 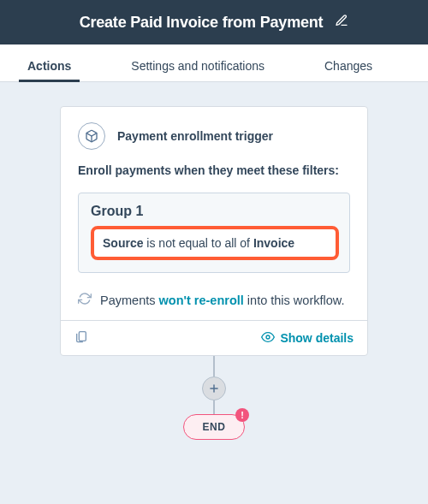 I want to click on trigger-description: Enroll payments when they meet these fil…, so click(x=214, y=170).